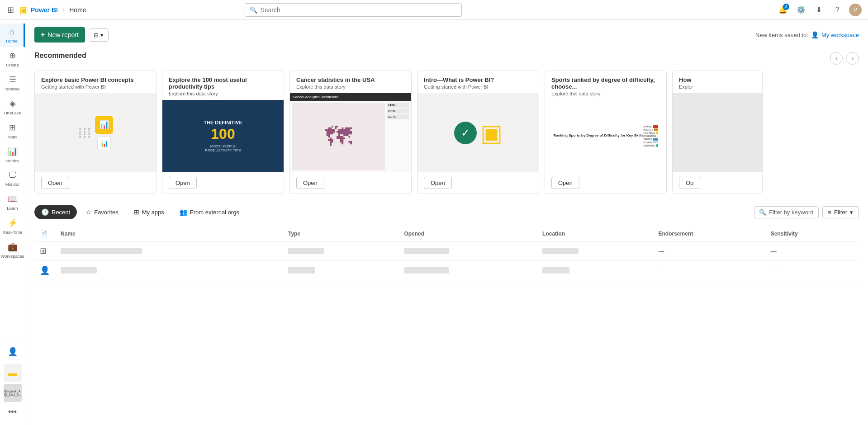 This screenshot has height=425, width=868. What do you see at coordinates (13, 393) in the screenshot?
I see `bangkok-thumbnail: Bangkok_AQi_Last_7...` at bounding box center [13, 393].